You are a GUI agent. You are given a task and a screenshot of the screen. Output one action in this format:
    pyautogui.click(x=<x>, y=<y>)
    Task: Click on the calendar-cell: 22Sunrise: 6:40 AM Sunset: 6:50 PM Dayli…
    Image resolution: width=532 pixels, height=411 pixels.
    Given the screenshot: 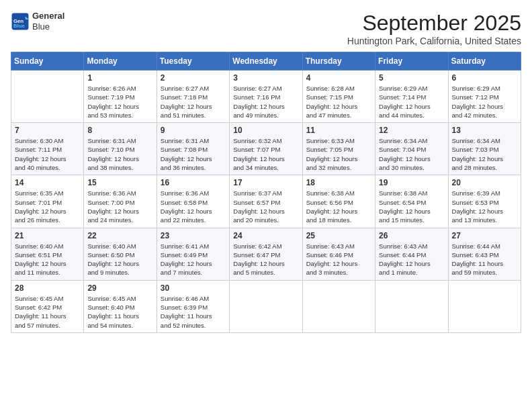 What is the action you would take?
    pyautogui.click(x=120, y=254)
    